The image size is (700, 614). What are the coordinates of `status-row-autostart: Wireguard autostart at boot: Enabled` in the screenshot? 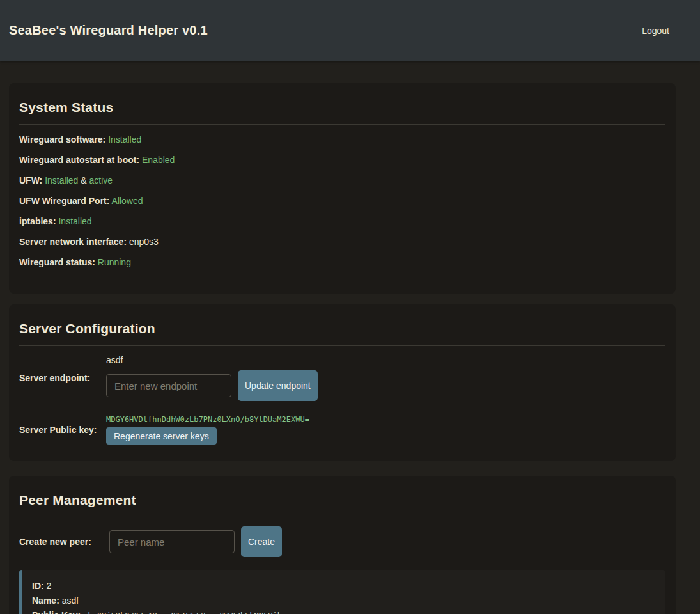 It's located at (343, 160).